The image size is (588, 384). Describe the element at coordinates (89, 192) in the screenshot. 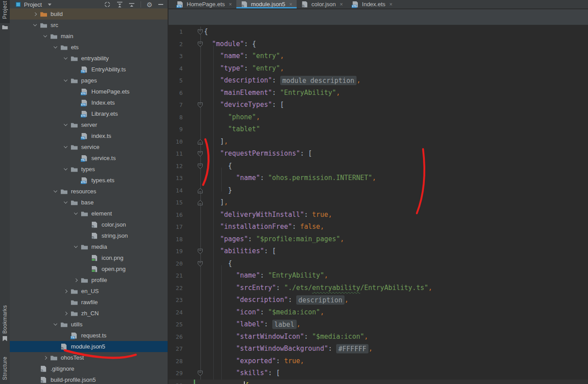

I see `tree-item-resources: resources` at that location.